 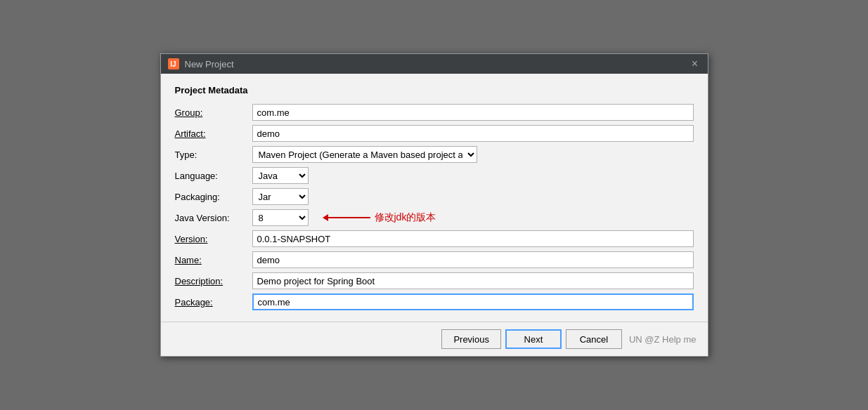 What do you see at coordinates (473, 260) in the screenshot?
I see `name-input` at bounding box center [473, 260].